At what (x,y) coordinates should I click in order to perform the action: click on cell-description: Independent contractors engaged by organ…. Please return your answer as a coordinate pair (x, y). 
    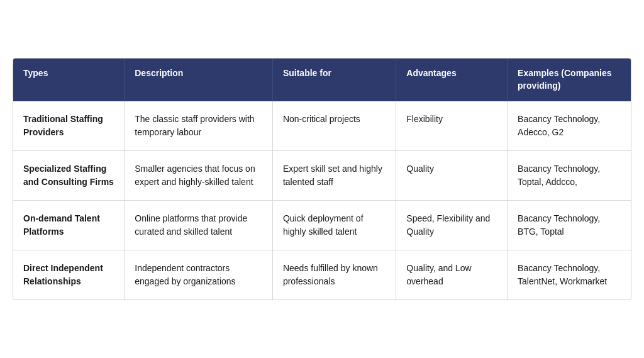
    Looking at the image, I should click on (199, 274).